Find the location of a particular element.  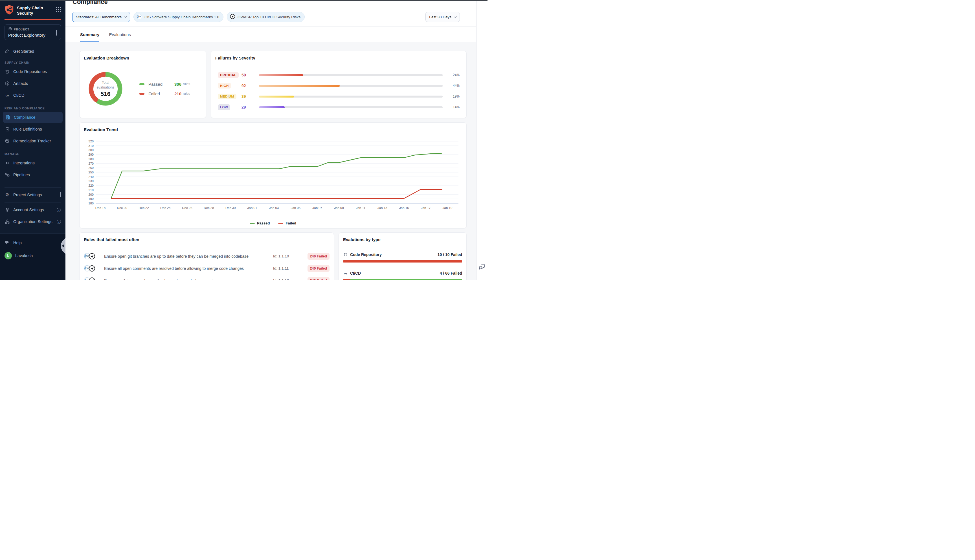

chip-owasp-top10: OWASP Top 10 CI/CD Security Risks is located at coordinates (266, 17).